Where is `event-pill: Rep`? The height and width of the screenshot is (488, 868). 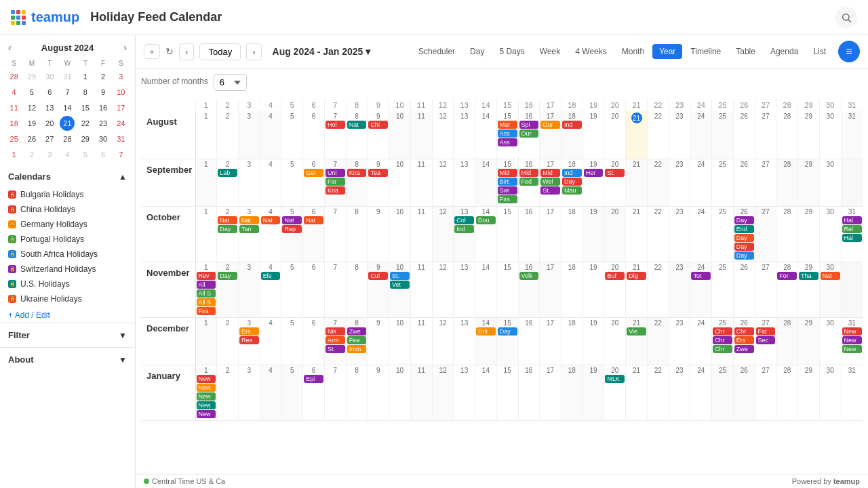 event-pill: Rep is located at coordinates (292, 229).